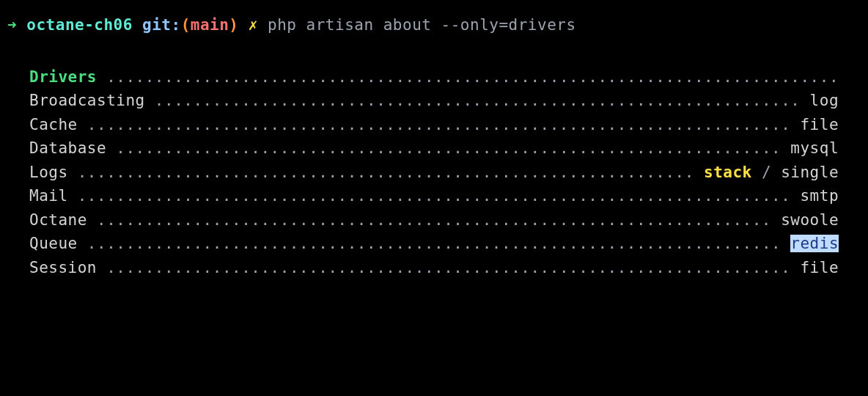 The height and width of the screenshot is (396, 868). What do you see at coordinates (437, 101) in the screenshot?
I see `output-row: Broadcasting ...........................…` at bounding box center [437, 101].